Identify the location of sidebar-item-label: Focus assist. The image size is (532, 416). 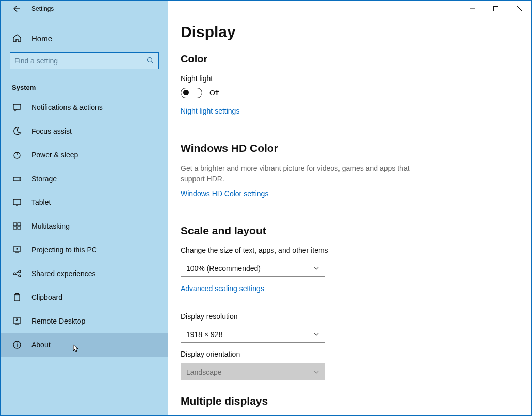
(52, 131).